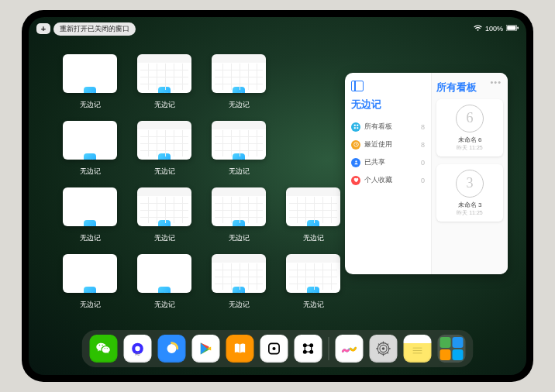 The image size is (555, 392). What do you see at coordinates (452, 349) in the screenshot?
I see `dock-app-library` at bounding box center [452, 349].